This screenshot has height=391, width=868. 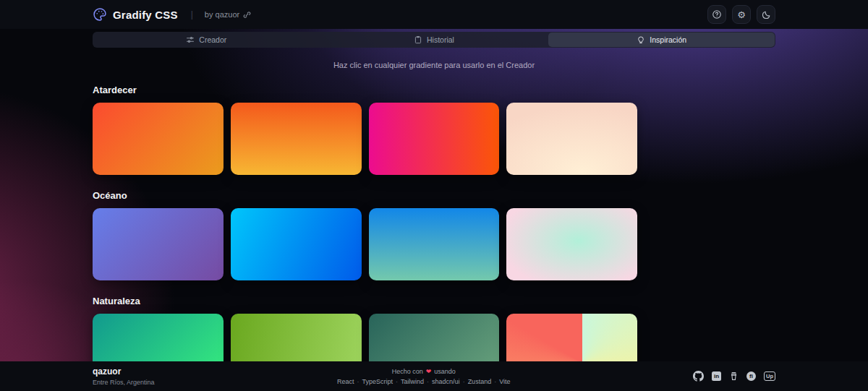 What do you see at coordinates (505, 382) in the screenshot?
I see `tech-item: Vite` at bounding box center [505, 382].